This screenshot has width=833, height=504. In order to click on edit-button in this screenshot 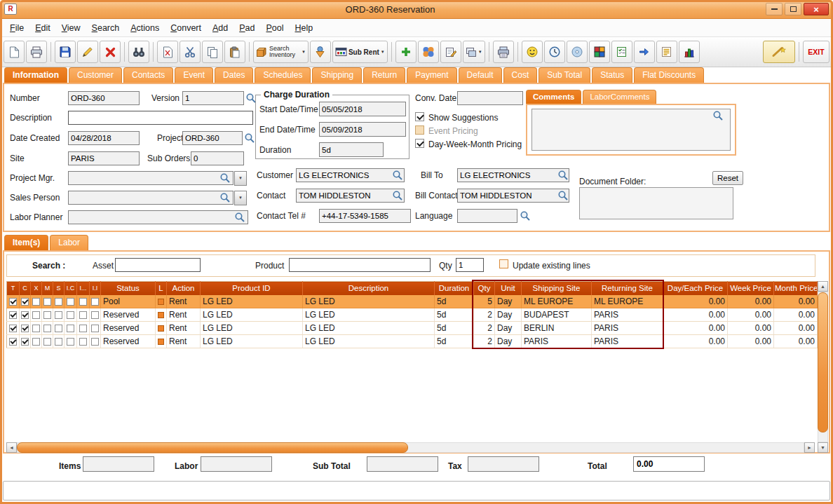, I will do `click(88, 52)`.